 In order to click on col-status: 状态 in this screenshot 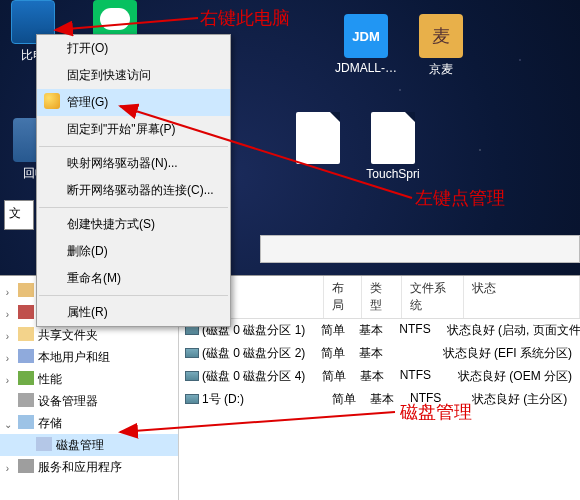, I will do `click(522, 297)`.